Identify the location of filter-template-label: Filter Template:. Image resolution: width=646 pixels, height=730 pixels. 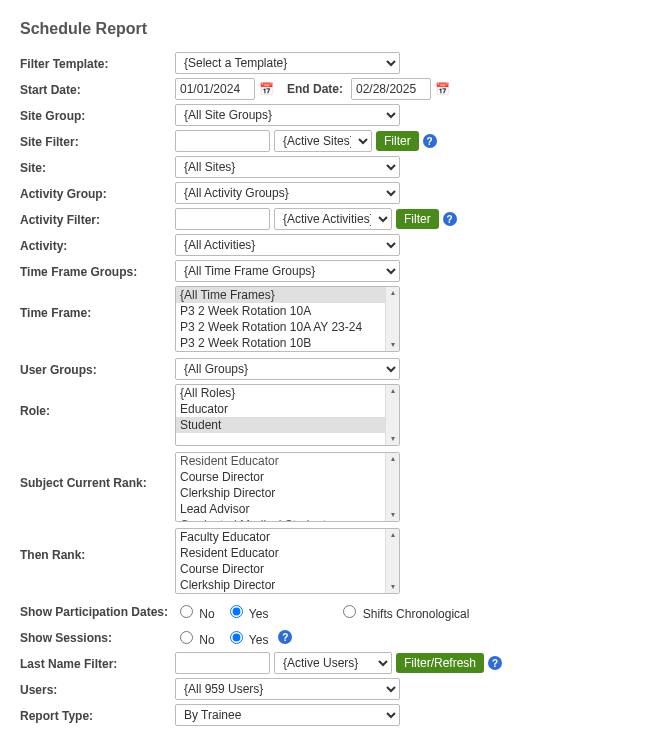
(98, 63).